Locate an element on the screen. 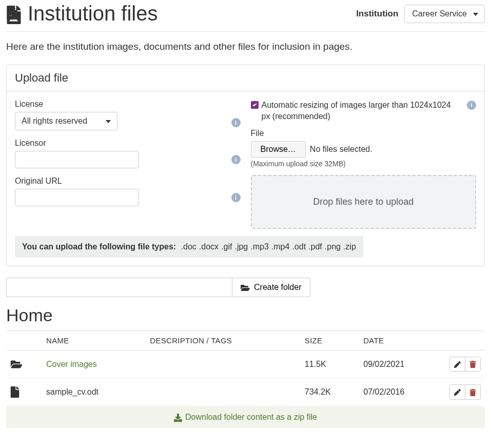 The image size is (491, 448). create-folder-label: Create folder is located at coordinates (278, 287).